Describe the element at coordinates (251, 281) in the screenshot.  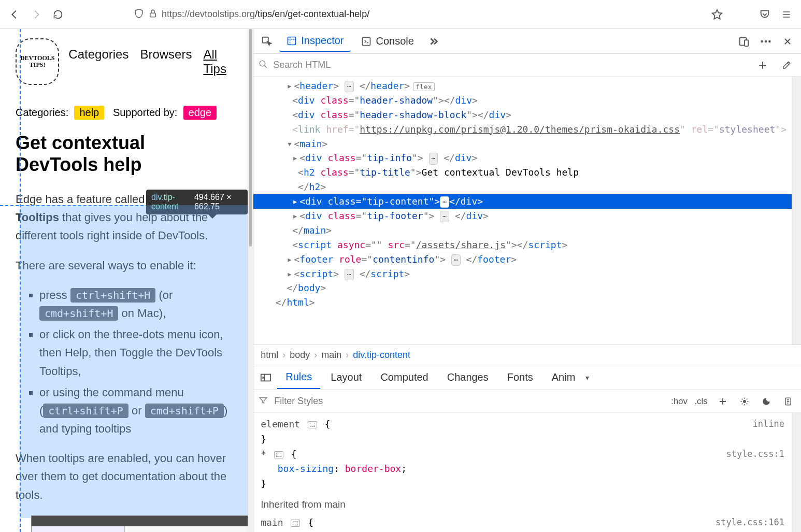
I see `page-scrollbar` at that location.